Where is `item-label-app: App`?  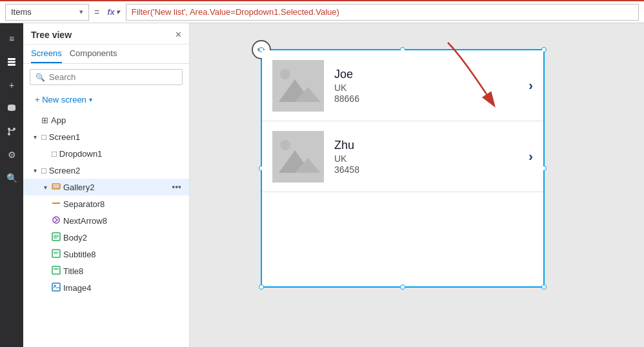 item-label-app: App is located at coordinates (58, 120).